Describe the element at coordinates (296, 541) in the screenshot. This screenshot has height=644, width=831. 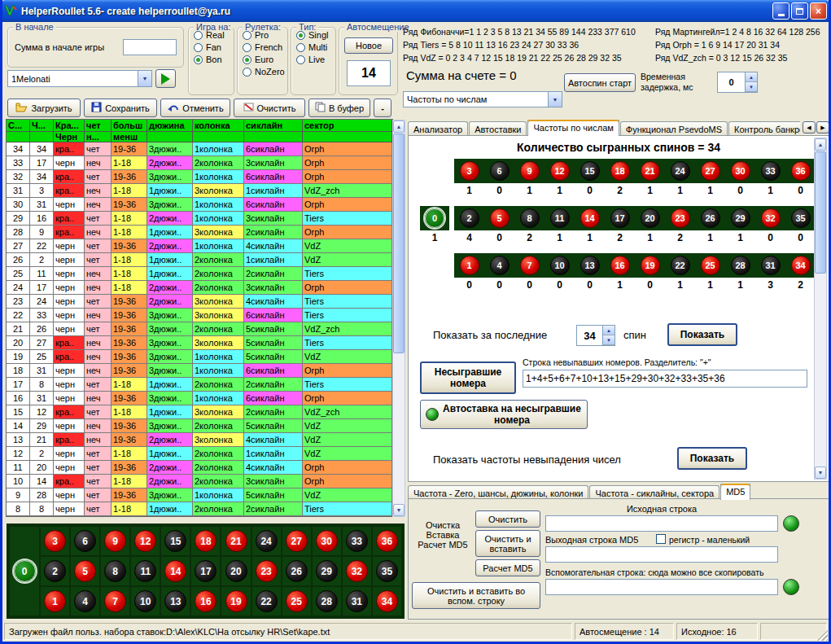
I see `number-chip: 27` at that location.